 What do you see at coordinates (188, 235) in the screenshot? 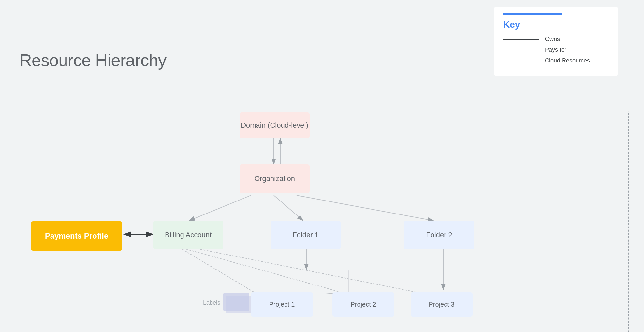
I see `billing-account-node: Billing Account` at bounding box center [188, 235].